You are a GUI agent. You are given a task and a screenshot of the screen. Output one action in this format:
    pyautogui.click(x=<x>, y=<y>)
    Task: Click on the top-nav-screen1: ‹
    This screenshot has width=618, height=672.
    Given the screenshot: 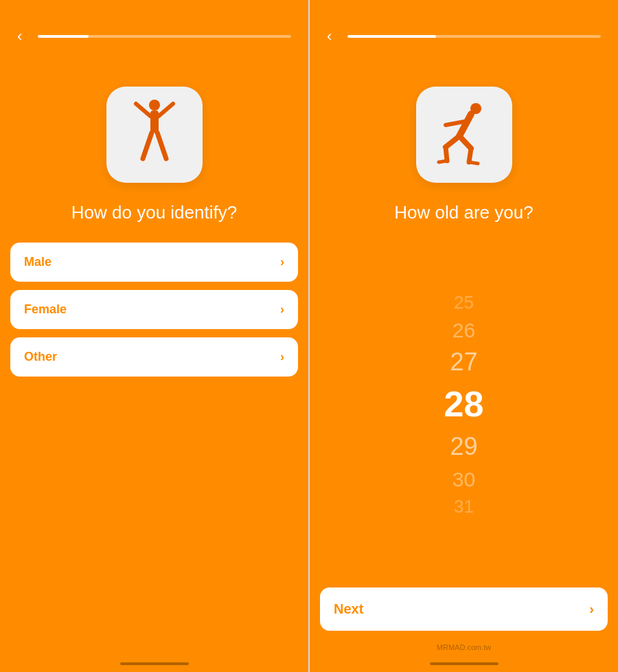 What is the action you would take?
    pyautogui.click(x=154, y=26)
    